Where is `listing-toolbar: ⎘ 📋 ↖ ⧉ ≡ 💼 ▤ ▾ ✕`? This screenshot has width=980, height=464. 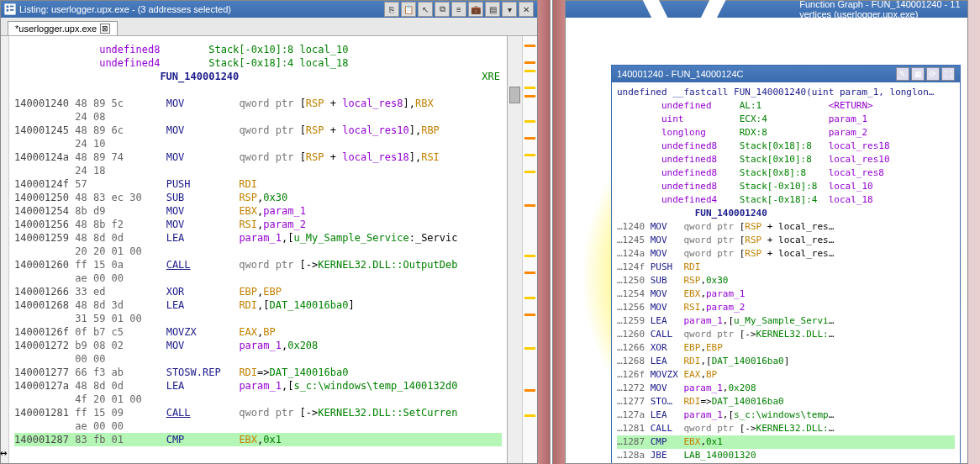
listing-toolbar: ⎘ 📋 ↖ ⧉ ≡ 💼 ▤ ▾ ✕ is located at coordinates (459, 9).